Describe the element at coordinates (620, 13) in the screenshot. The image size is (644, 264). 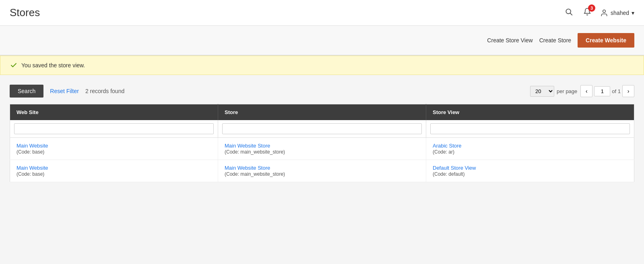
I see `user-name: shahed` at that location.